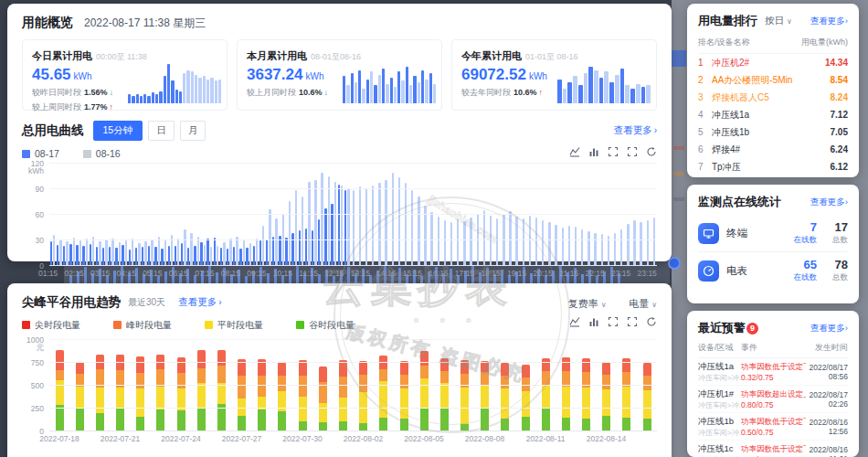 This screenshot has width=868, height=457. What do you see at coordinates (773, 80) in the screenshot?
I see `ranking-row: 2AA办公楼照明-5Min8.54` at bounding box center [773, 80].